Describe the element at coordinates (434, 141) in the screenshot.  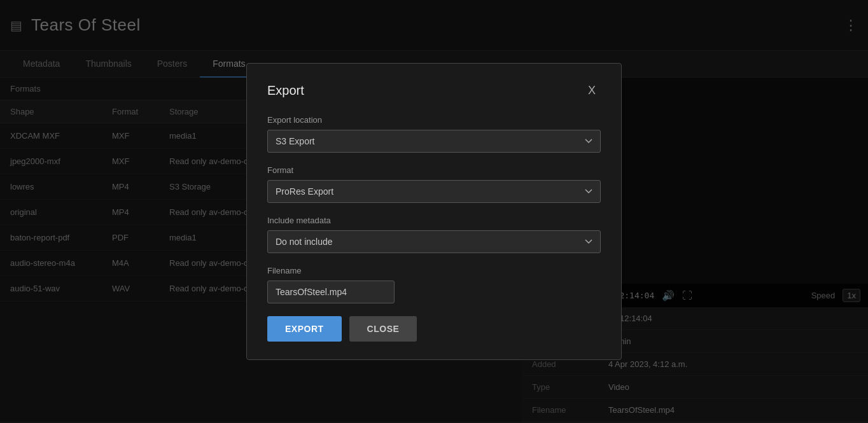
I see `export-location-select: S3 Export Local Export` at that location.